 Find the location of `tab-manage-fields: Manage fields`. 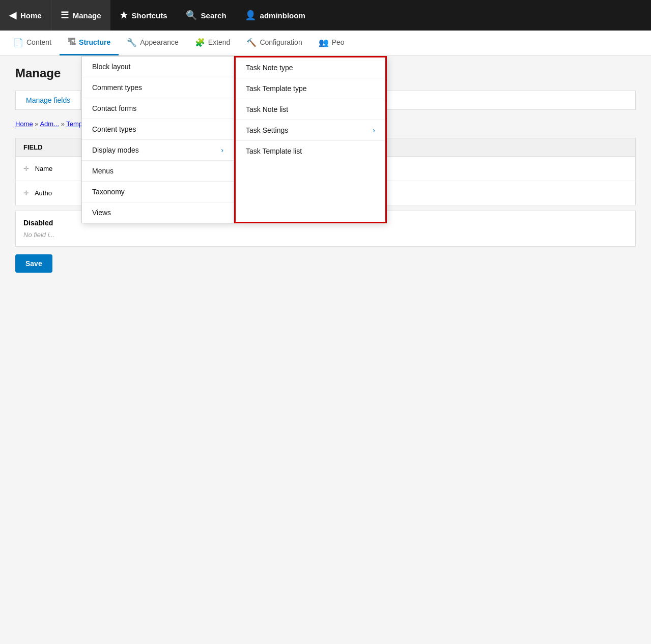

tab-manage-fields: Manage fields is located at coordinates (48, 100).